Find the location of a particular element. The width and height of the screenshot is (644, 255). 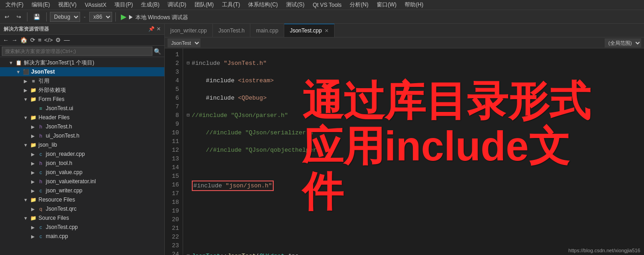

forward-button: → is located at coordinates (15, 40).